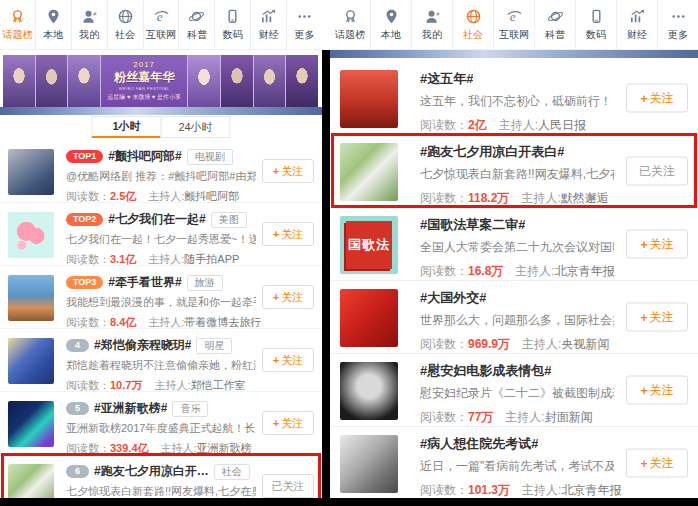 The width and height of the screenshot is (698, 506). What do you see at coordinates (161, 234) in the screenshot?
I see `topic-row: TOP2 #七夕我们在一起# 美图 七夕我们在一起！七夕一起秀恩爱~！送你各种虐…` at bounding box center [161, 234].